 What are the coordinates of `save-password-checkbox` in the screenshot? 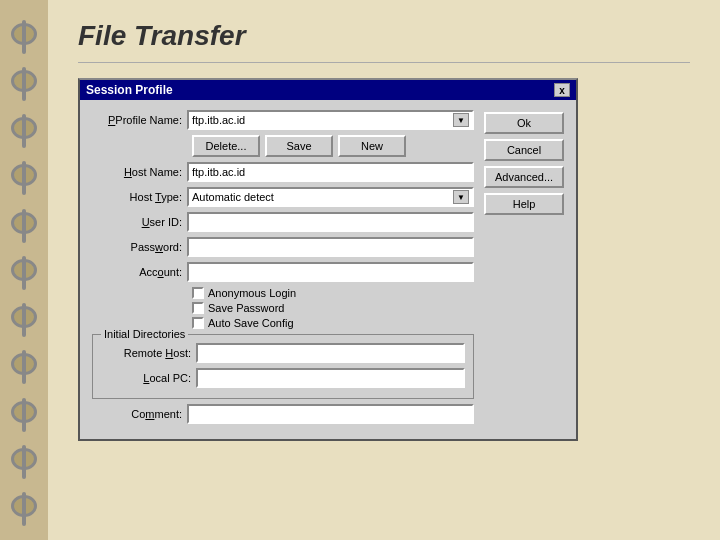 It's located at (198, 308).